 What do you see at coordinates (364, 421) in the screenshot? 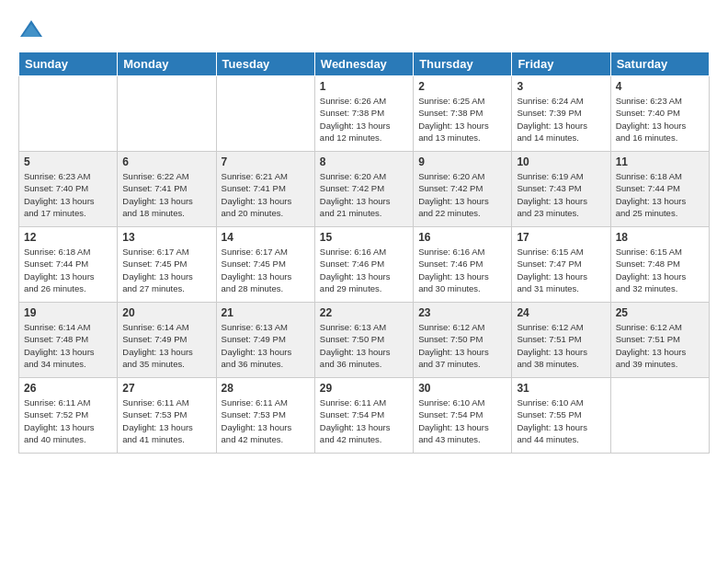
I see `day-info: Sunrise: 6:11 AM Sunset: 7:54 PM Dayligh…` at bounding box center [364, 421].